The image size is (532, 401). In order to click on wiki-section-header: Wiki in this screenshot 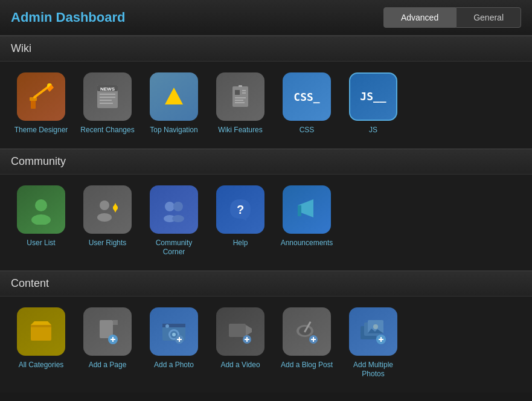, I will do `click(266, 48)`.